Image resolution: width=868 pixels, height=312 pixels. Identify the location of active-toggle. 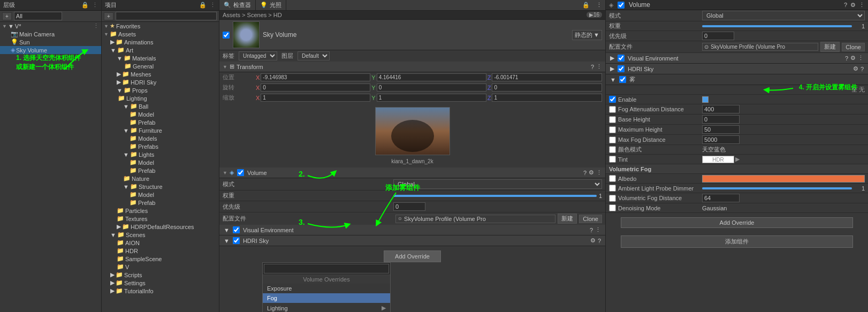
(226, 35).